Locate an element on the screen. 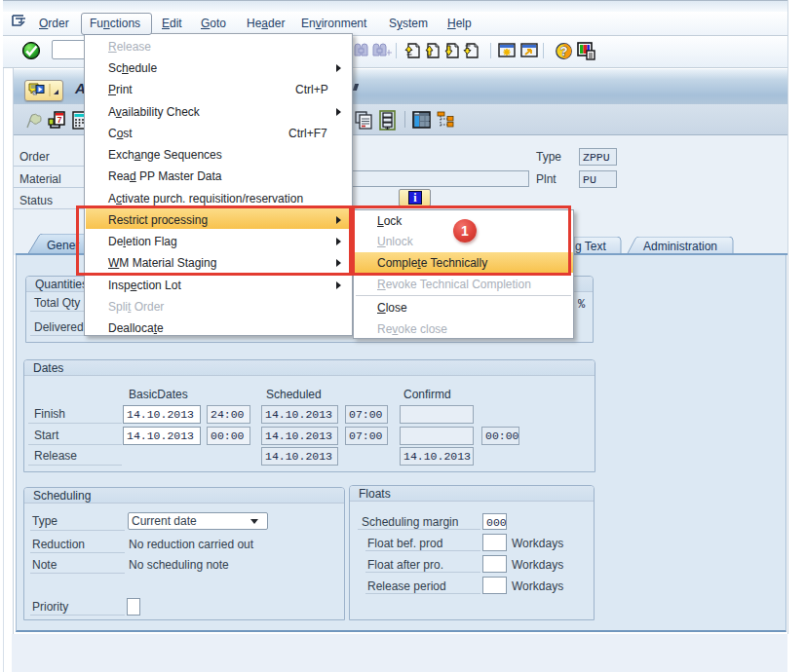 This screenshot has height=672, width=806. svg-text: g Text is located at coordinates (591, 246).